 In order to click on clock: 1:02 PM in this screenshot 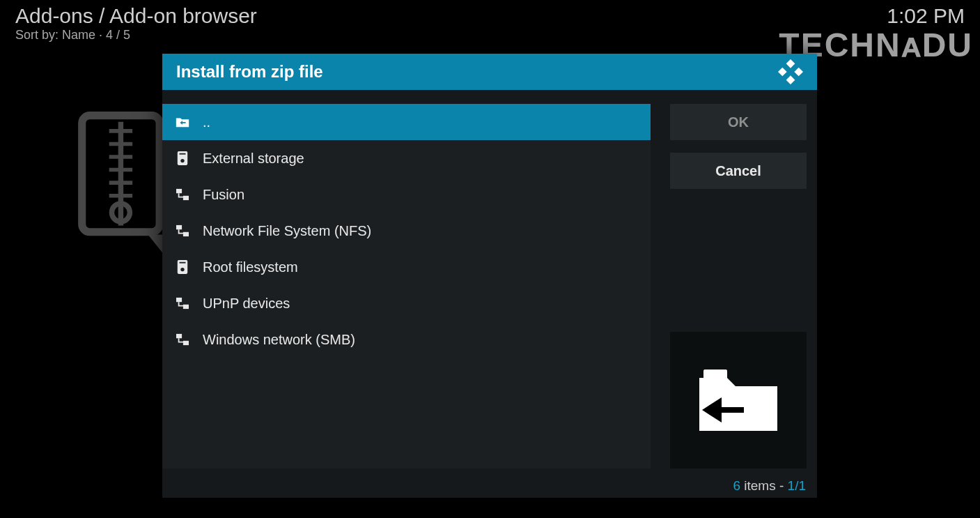, I will do `click(926, 16)`.